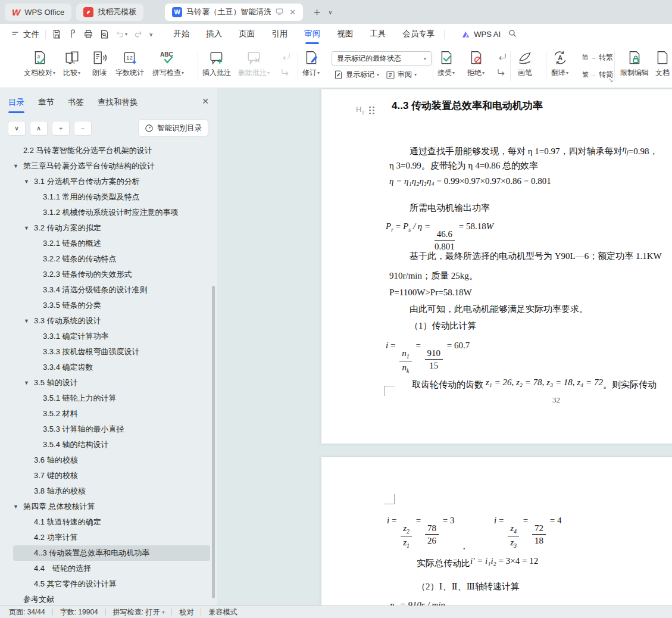 The height and width of the screenshot is (618, 672). I want to click on show-markup-button: 显示标记▾, so click(356, 75).